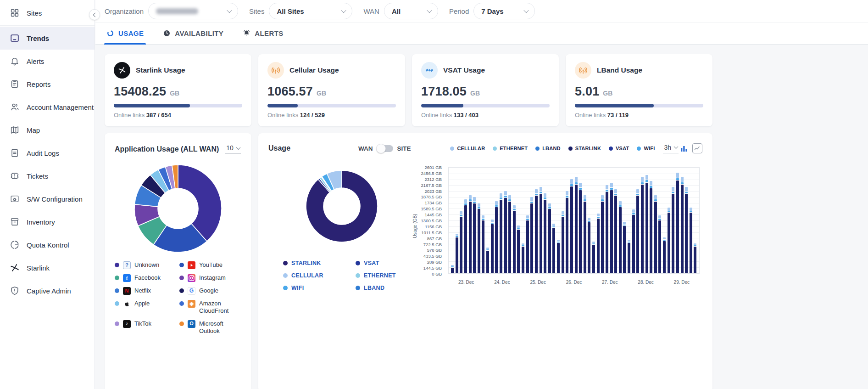 The image size is (868, 389). Describe the element at coordinates (210, 308) in the screenshot. I see `app-legend-item-amazon-cloudfront: ◈Amazon CloudFront` at that location.